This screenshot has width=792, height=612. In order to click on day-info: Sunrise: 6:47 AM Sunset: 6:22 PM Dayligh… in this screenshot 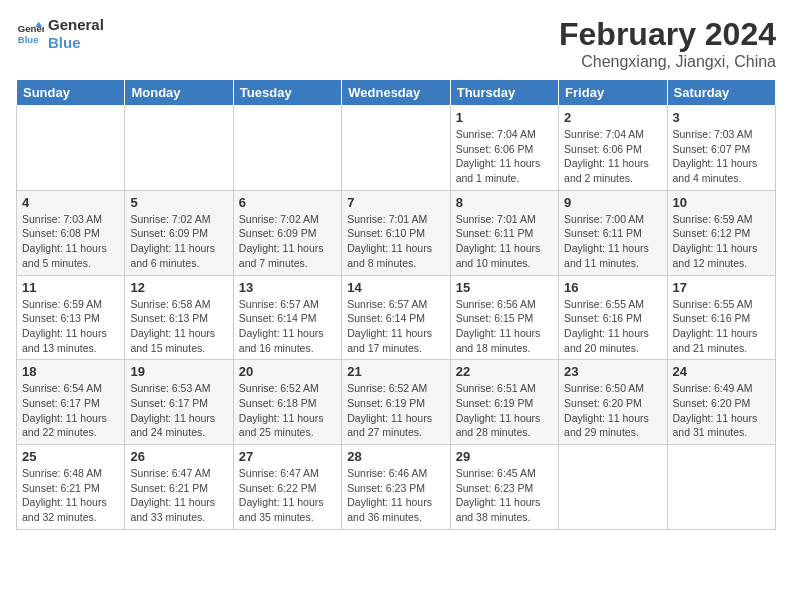, I will do `click(288, 496)`.